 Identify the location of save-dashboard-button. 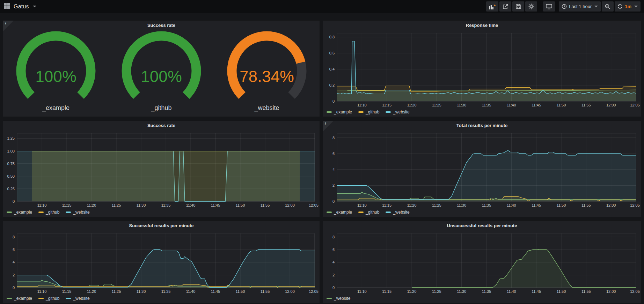
(518, 6).